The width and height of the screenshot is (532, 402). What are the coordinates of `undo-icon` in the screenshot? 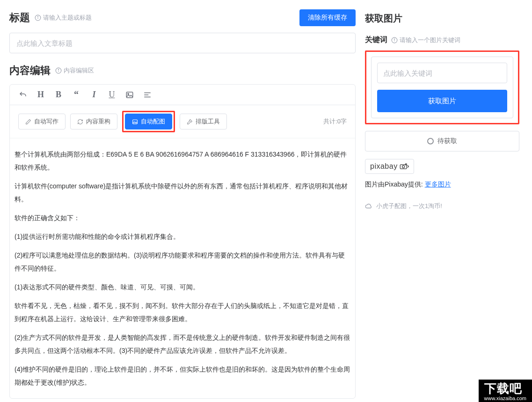 It's located at (23, 95).